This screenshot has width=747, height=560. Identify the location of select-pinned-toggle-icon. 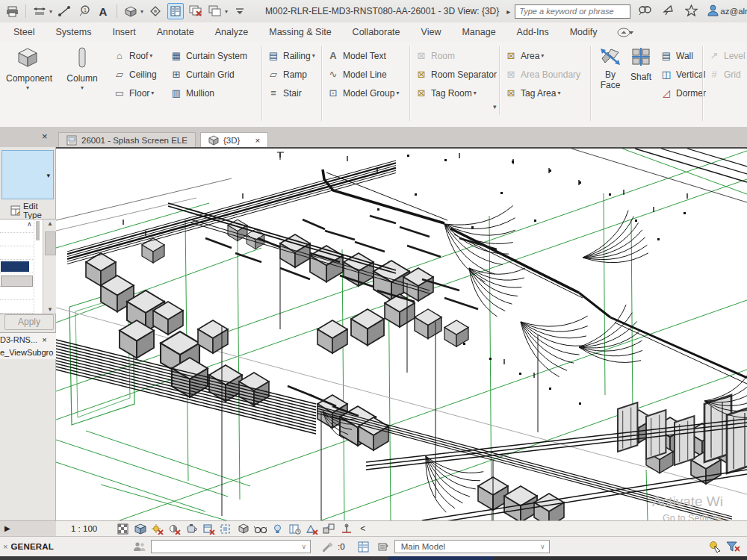
(715, 547).